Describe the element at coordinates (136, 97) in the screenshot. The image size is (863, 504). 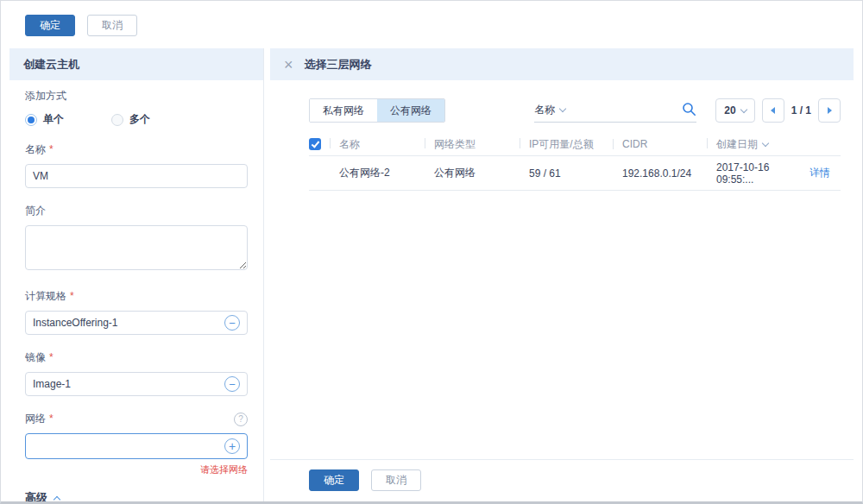
I see `add-mode-label: 添加方式` at that location.